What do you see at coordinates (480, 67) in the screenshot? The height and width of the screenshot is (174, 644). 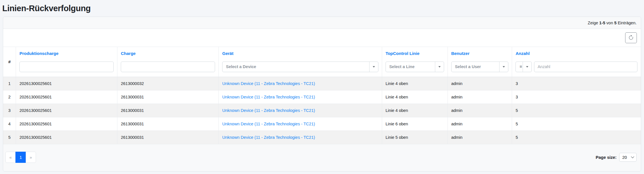 I see `user-filter-select: Select a User` at bounding box center [480, 67].